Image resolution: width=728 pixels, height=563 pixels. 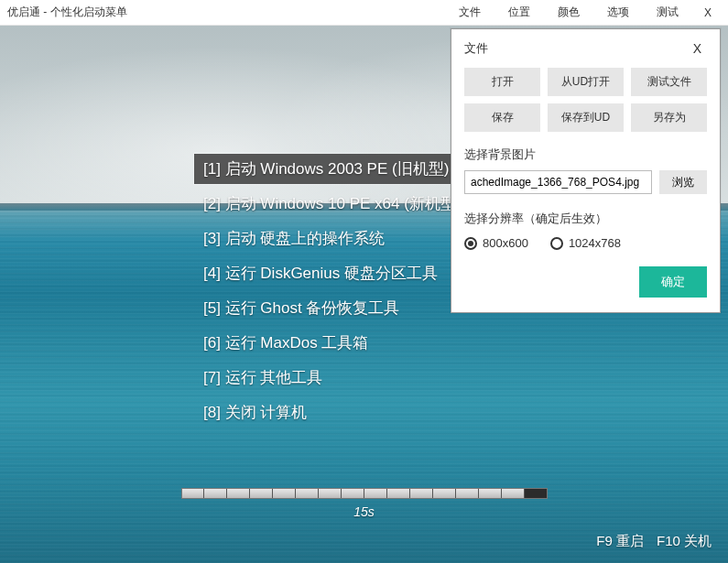 What do you see at coordinates (332, 273) in the screenshot?
I see `boot-item-4: [4] 运行 DiskGenius 硬盘分区工具` at bounding box center [332, 273].